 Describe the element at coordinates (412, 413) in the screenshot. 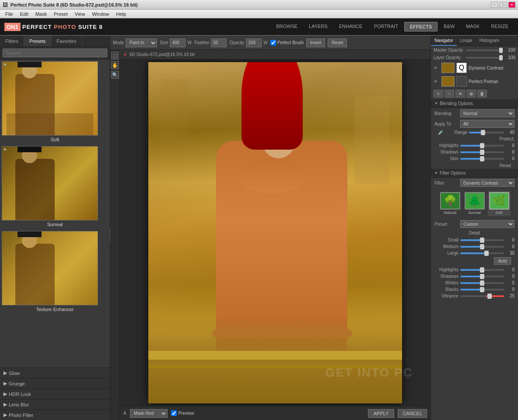

I see `cancel-button: CANCEL` at that location.